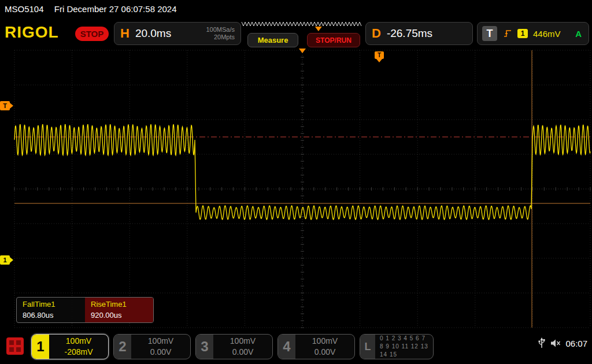  I want to click on logic-analyzer-control: L 0 1 2 3 4 5 6 7 8 9 10 11 12 13 14 15, so click(397, 347).